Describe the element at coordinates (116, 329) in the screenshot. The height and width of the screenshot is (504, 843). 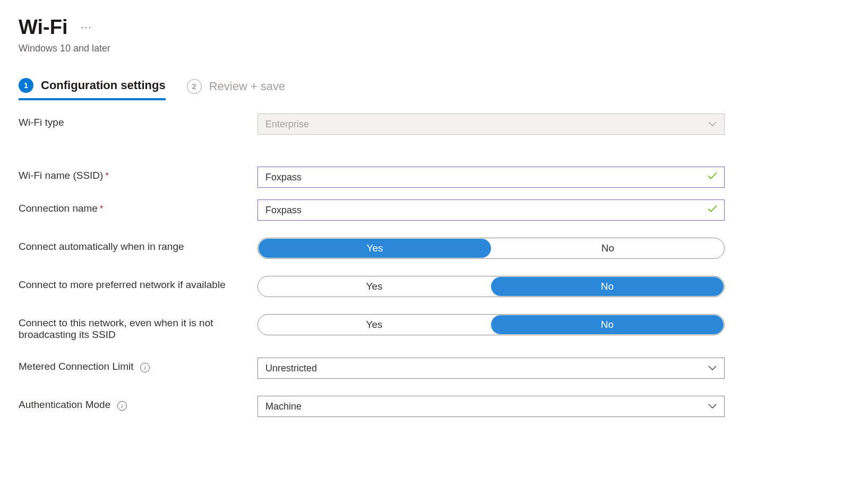
I see `connect-hidden-label: Connect to this network, even when it is…` at that location.